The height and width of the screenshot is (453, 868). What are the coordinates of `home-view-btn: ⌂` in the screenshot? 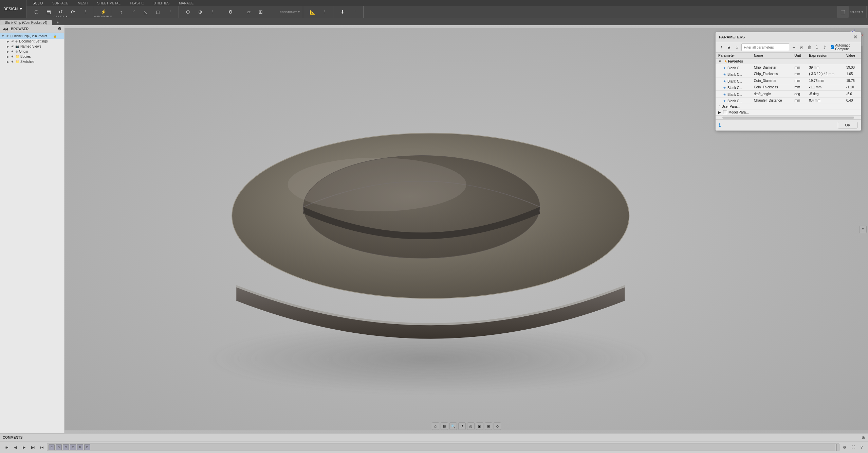 It's located at (436, 426).